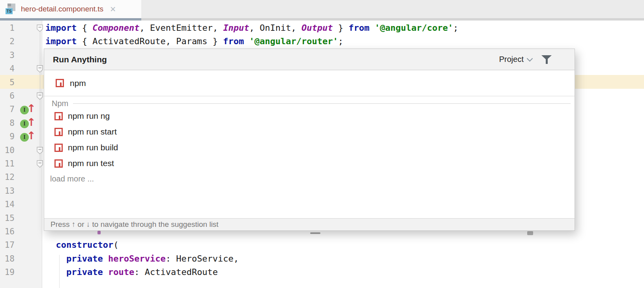 The image size is (644, 288). Describe the element at coordinates (7, 137) in the screenshot. I see `line-number: 9` at that location.